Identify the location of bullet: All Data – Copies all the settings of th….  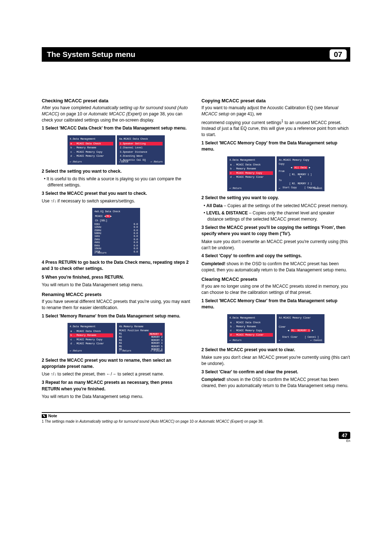
(279, 206).